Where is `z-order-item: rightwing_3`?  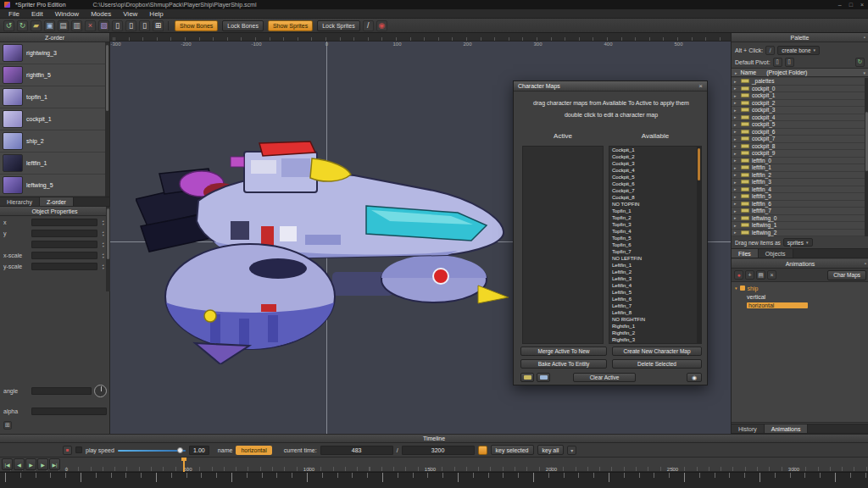 z-order-item: rightwing_3 is located at coordinates (54, 53).